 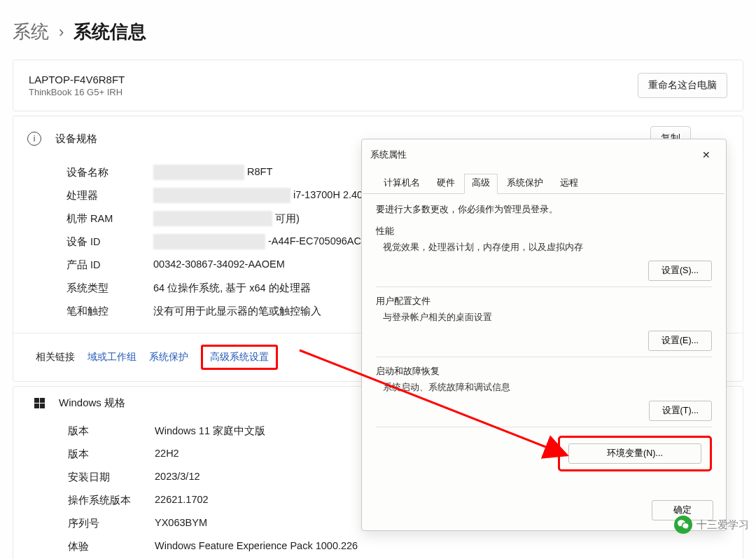 I want to click on close-icon: ✕, so click(x=706, y=155).